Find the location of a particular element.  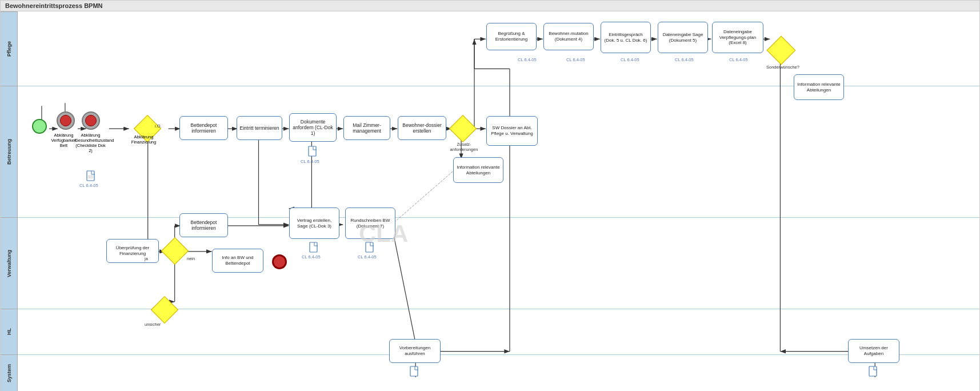

task-sw-dossier: SW Dossier an Abt. Pflege u. Verwaltung is located at coordinates (512, 131).